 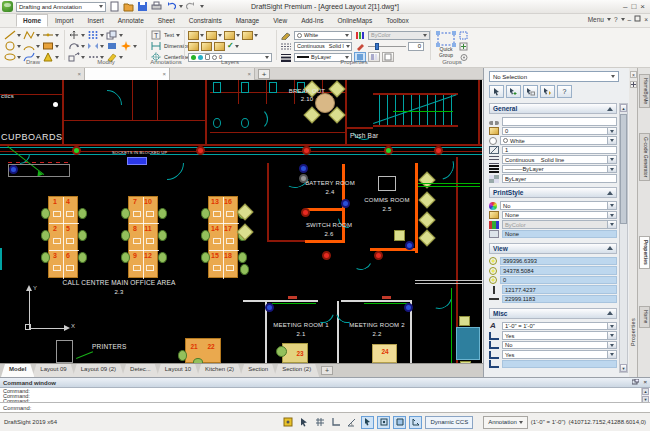 What do you see at coordinates (397, 20) in the screenshot?
I see `menu-tab-toolbox: Toolbox` at bounding box center [397, 20].